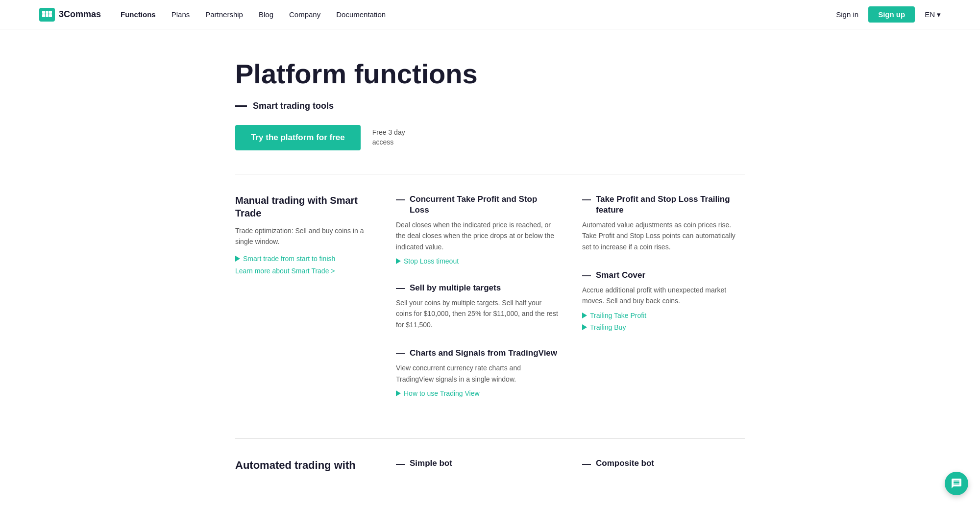  I want to click on left-col-title: Manual trading with Smart Trade, so click(304, 207).